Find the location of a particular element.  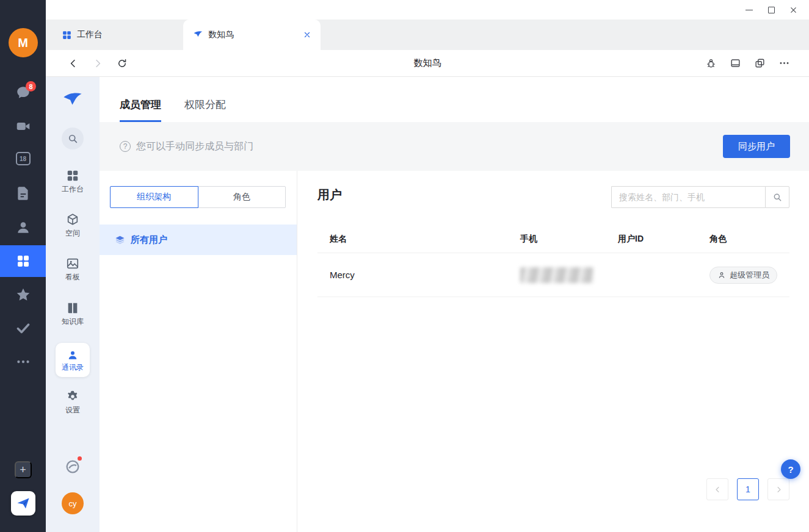

refresh-icon is located at coordinates (122, 63).